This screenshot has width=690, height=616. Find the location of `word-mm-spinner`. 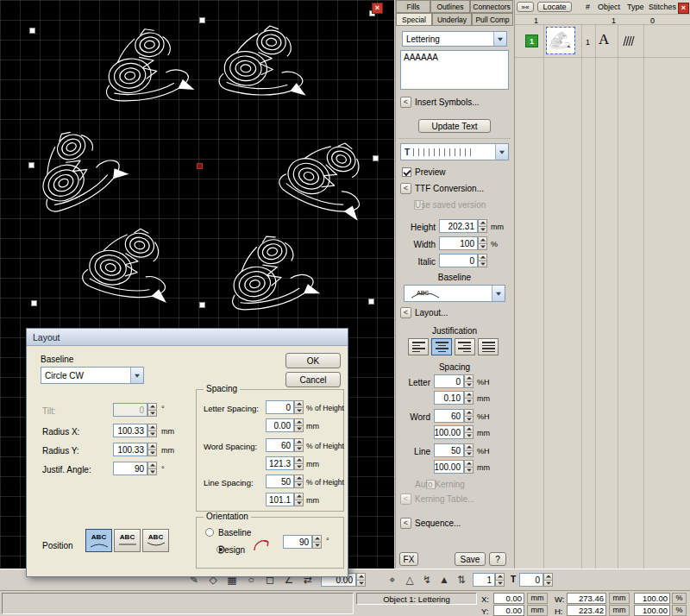

word-mm-spinner is located at coordinates (469, 432).